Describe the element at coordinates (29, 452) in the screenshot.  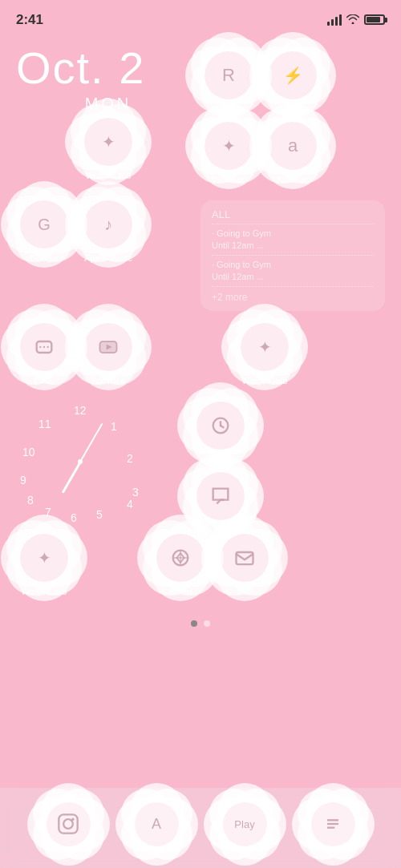
I see `clock-10: 10` at that location.